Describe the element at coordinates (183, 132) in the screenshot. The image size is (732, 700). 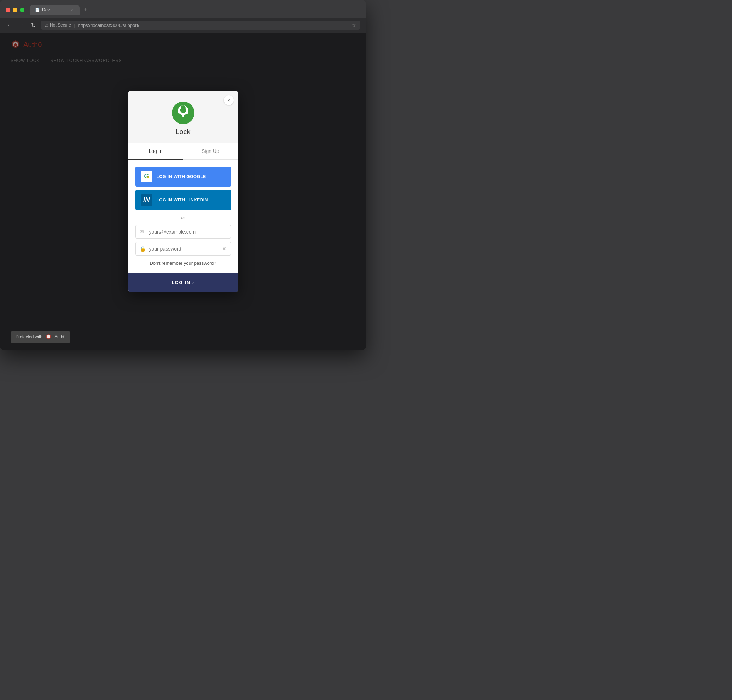
I see `lock-title: Lock` at that location.